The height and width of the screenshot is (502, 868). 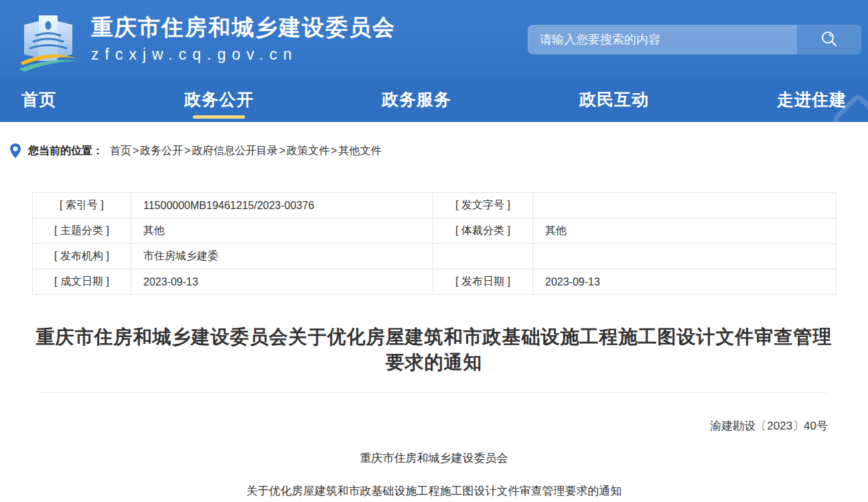 I want to click on breadcrumb: 您当前的位置： 首页 > 政务公开 > 政府信息公开目录 > 政策文件 > 其他…, so click(x=439, y=151).